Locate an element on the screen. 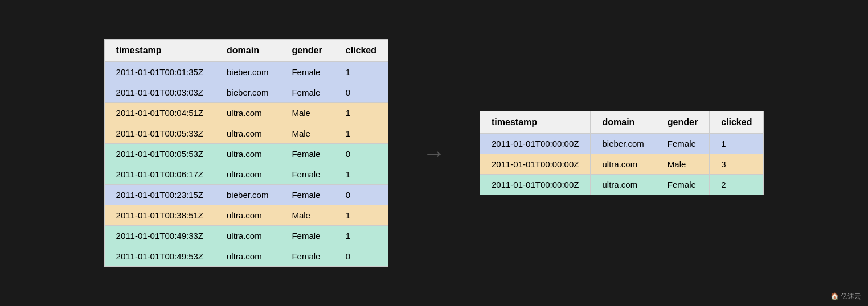 The image size is (868, 306). table-row: 2011-01-01T00:05:53Zultra.comFemale0 is located at coordinates (246, 154).